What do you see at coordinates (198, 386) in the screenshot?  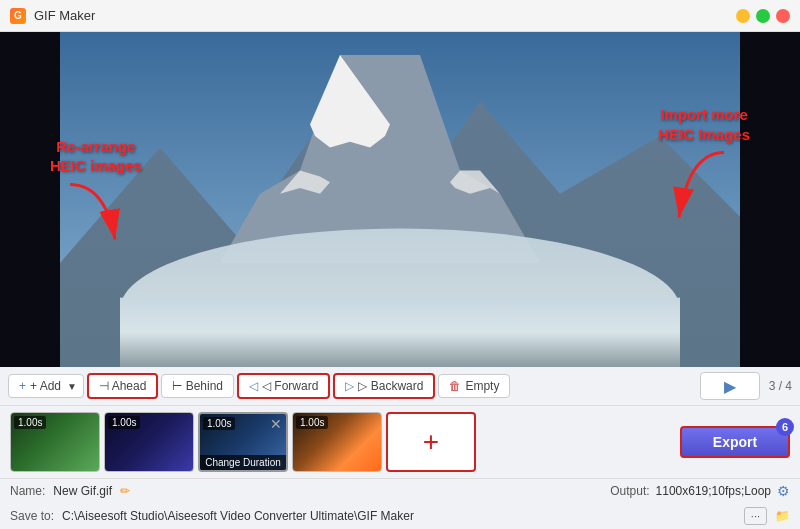 I see `behind-label: ⊢ Behind` at bounding box center [198, 386].